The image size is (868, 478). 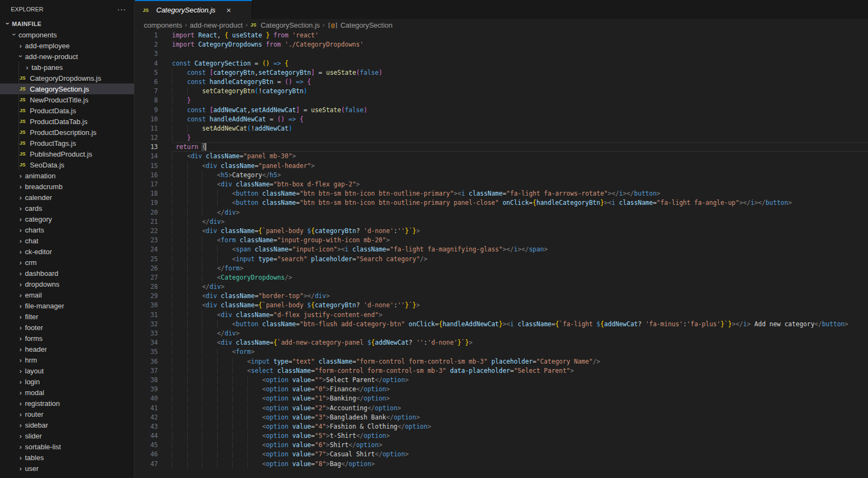 What do you see at coordinates (520, 147) in the screenshot?
I see `code-line-content: return (` at bounding box center [520, 147].